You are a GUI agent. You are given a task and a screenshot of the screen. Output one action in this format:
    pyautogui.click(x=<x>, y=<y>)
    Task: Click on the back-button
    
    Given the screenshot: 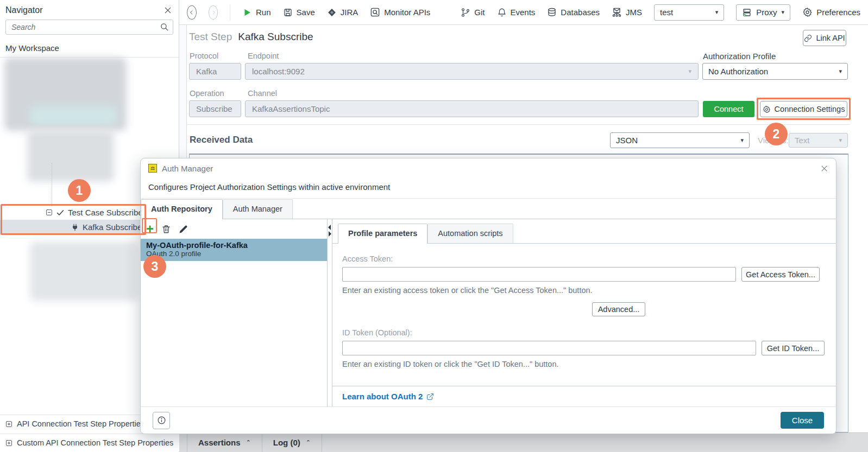 What is the action you would take?
    pyautogui.click(x=192, y=12)
    